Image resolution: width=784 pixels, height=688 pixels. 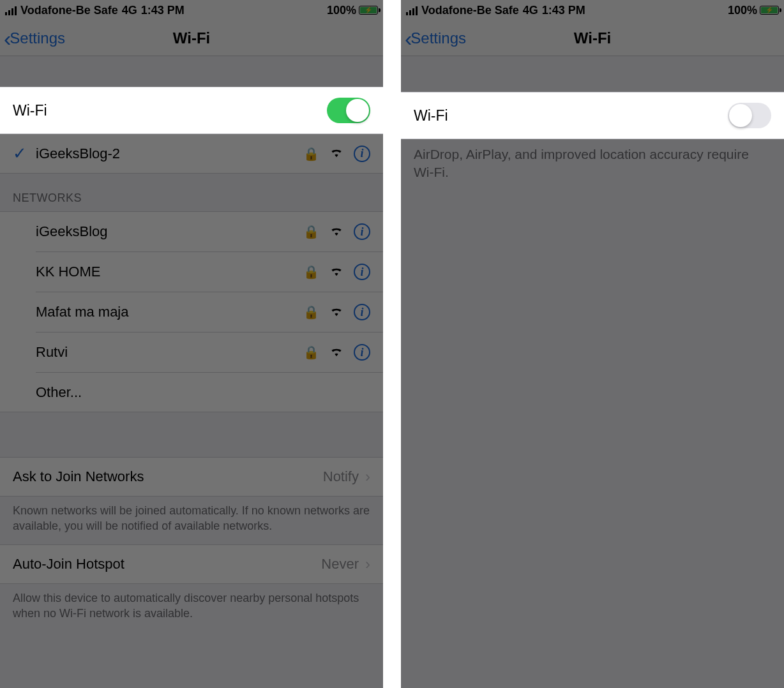 I want to click on checkmark-icon: ✓, so click(x=24, y=153).